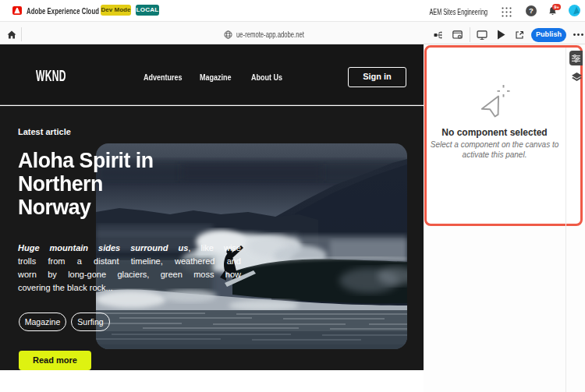  What do you see at coordinates (557, 7) in the screenshot?
I see `svg-text: 9+` at bounding box center [557, 7].